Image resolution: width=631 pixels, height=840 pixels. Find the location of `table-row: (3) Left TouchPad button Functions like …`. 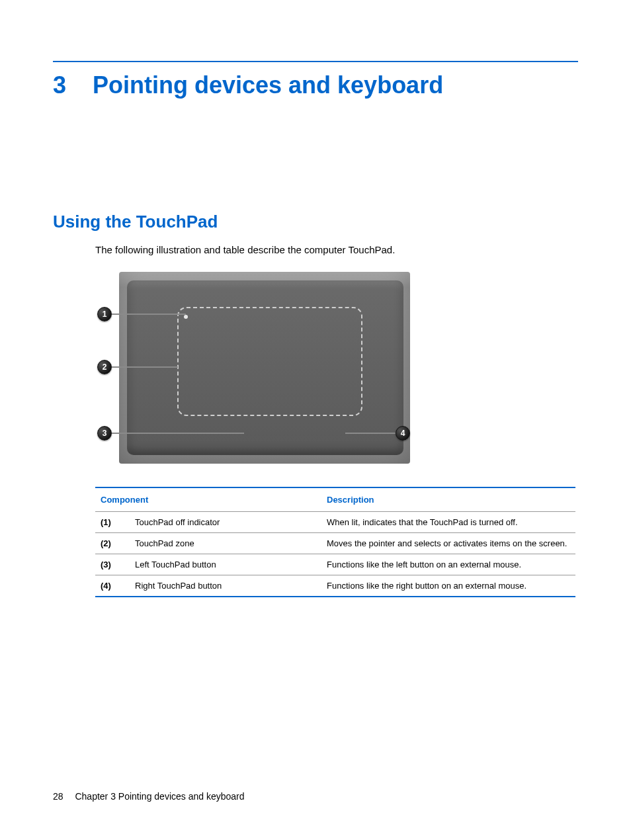

table-row: (3) Left TouchPad button Functions like … is located at coordinates (335, 565).